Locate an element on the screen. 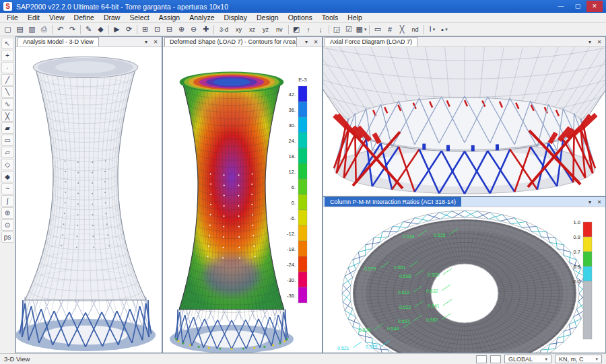  panel-analysis-title: Analysis Model - 3-D View is located at coordinates (58, 42).